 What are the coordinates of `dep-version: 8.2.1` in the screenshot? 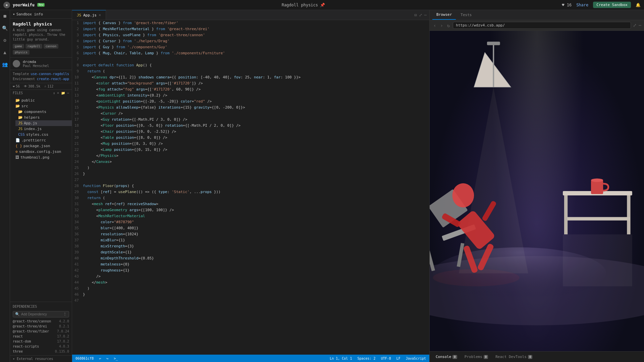 It's located at (64, 326).